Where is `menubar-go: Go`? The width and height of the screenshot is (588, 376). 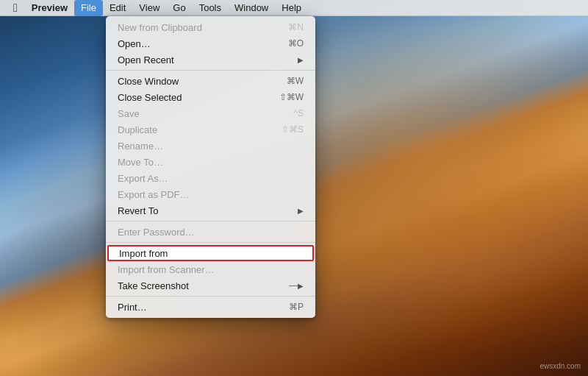 menubar-go: Go is located at coordinates (179, 8).